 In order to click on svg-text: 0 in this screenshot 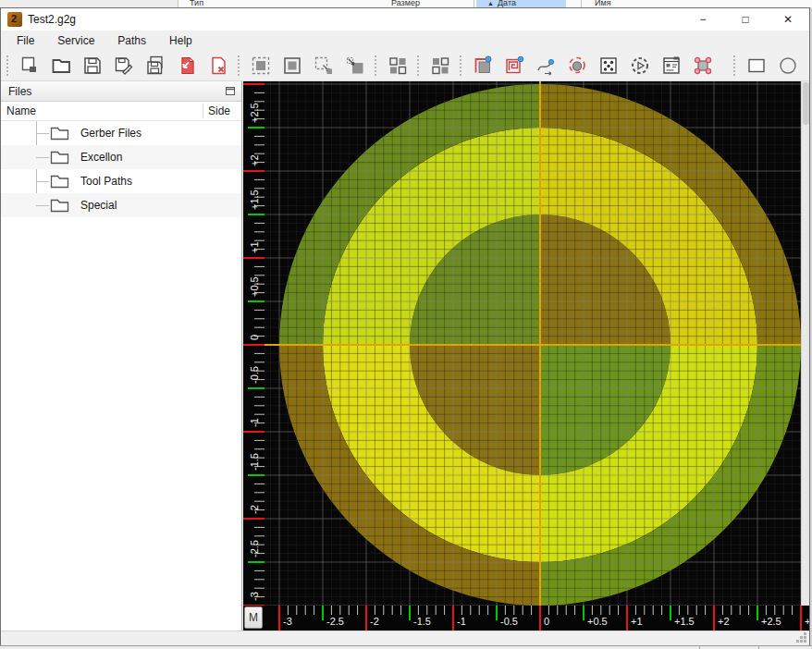, I will do `click(547, 621)`.